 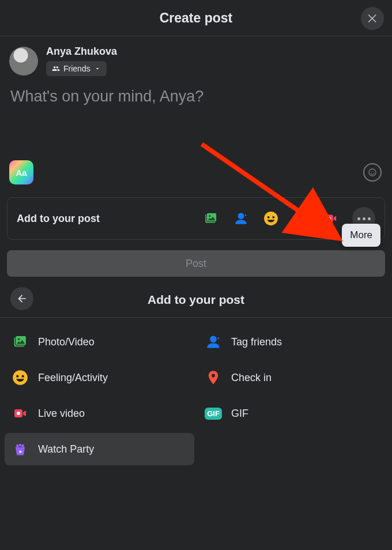 What do you see at coordinates (241, 219) in the screenshot?
I see `tag-friends-icon-button` at bounding box center [241, 219].